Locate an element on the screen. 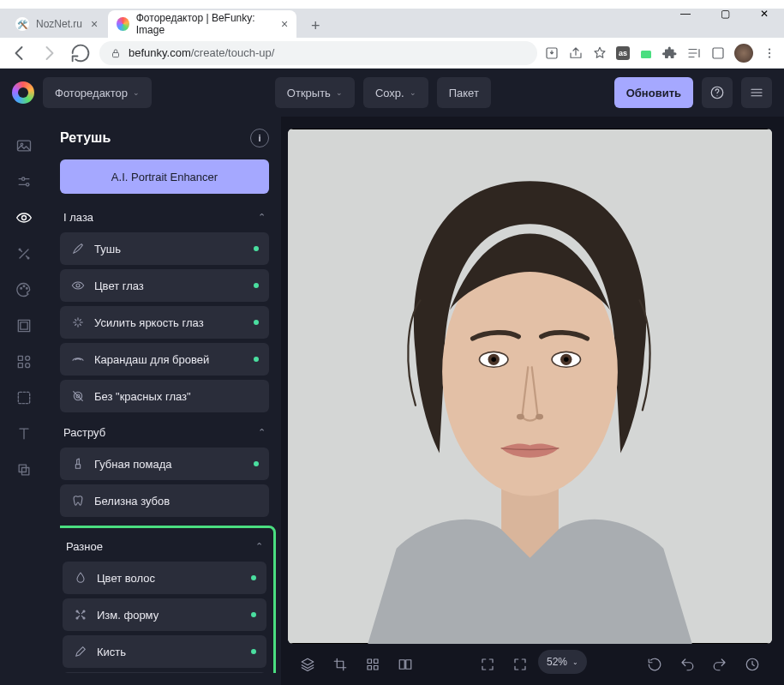 The width and height of the screenshot is (784, 685). tool-item: Изм. форму is located at coordinates (165, 615).